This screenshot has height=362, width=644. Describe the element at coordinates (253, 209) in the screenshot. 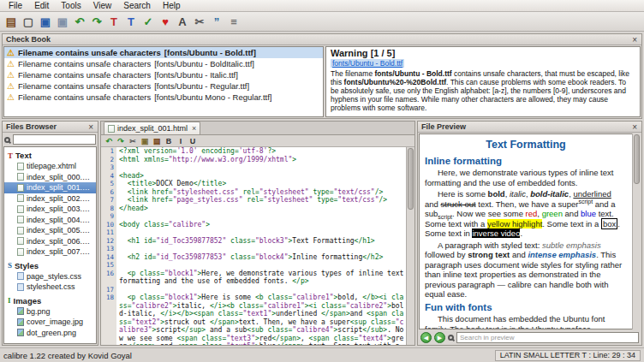

I see `code-line: 8</head>` at that location.